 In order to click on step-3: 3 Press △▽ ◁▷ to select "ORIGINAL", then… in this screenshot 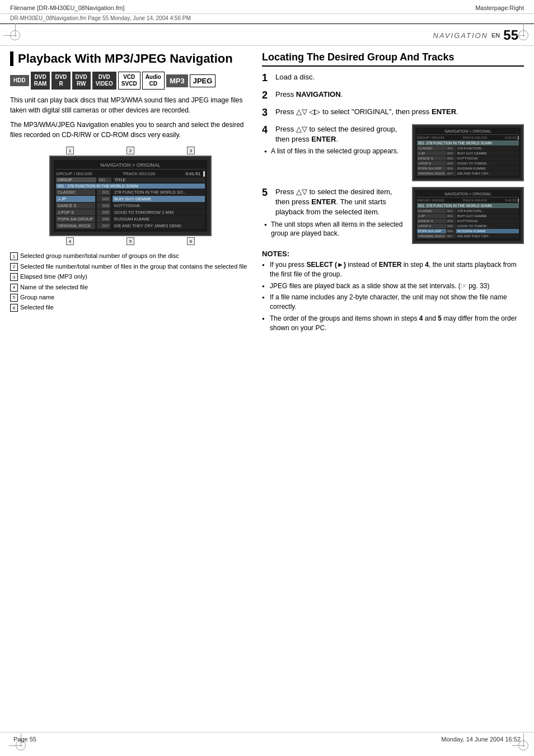, I will do `click(393, 113)`.